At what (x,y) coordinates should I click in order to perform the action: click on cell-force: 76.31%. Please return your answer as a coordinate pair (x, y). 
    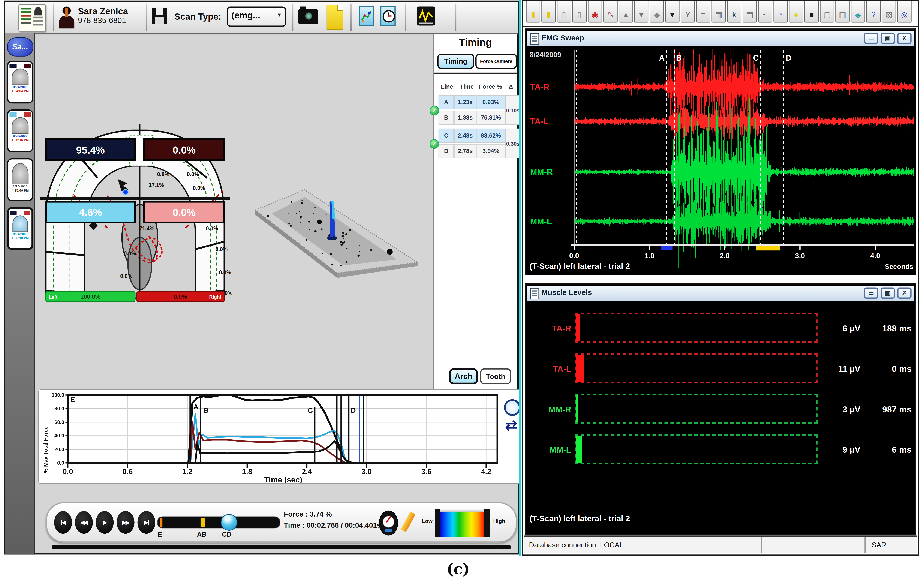
    Looking at the image, I should click on (491, 118).